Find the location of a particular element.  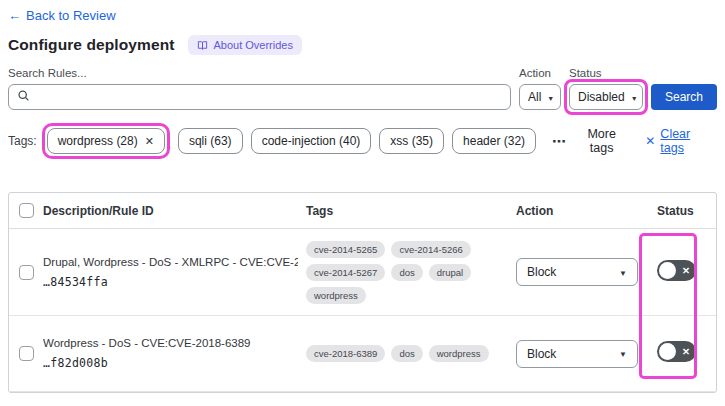

title-row: Configure deployment About Overrides is located at coordinates (362, 45).